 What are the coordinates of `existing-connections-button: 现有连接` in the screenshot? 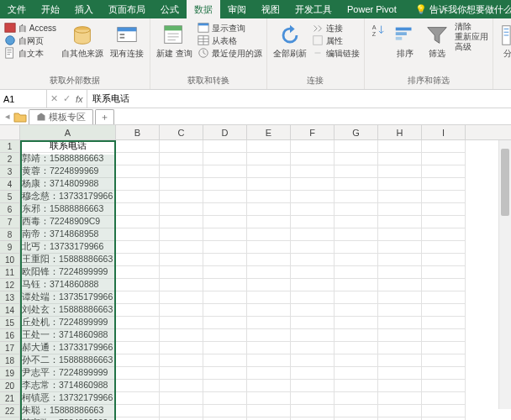 It's located at (127, 40).